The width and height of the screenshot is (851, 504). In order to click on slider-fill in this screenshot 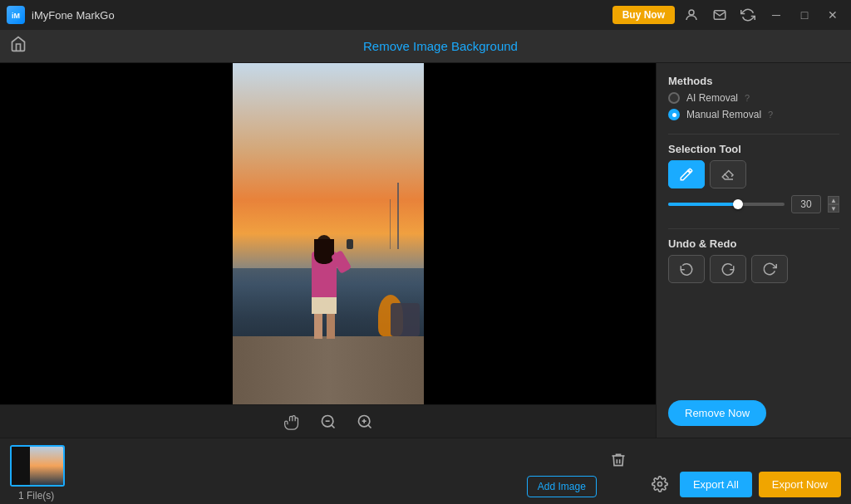, I will do `click(703, 204)`.